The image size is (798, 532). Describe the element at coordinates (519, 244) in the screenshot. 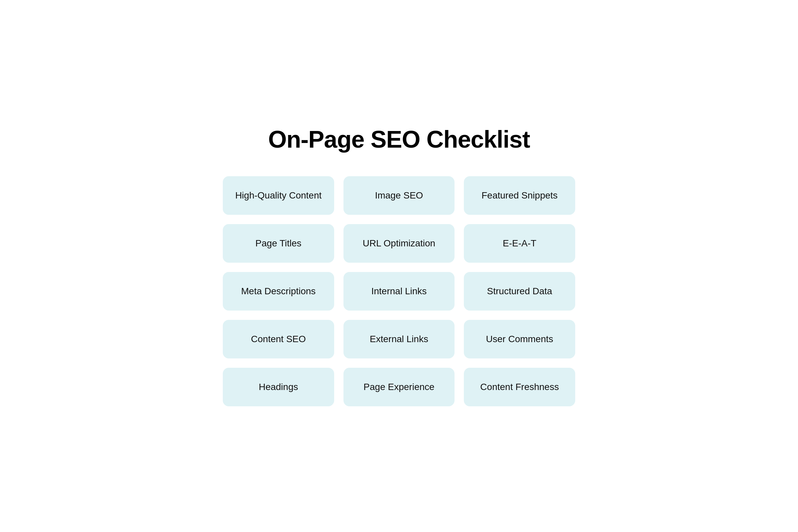

I see `checklist-item: E-E-A-T` at that location.